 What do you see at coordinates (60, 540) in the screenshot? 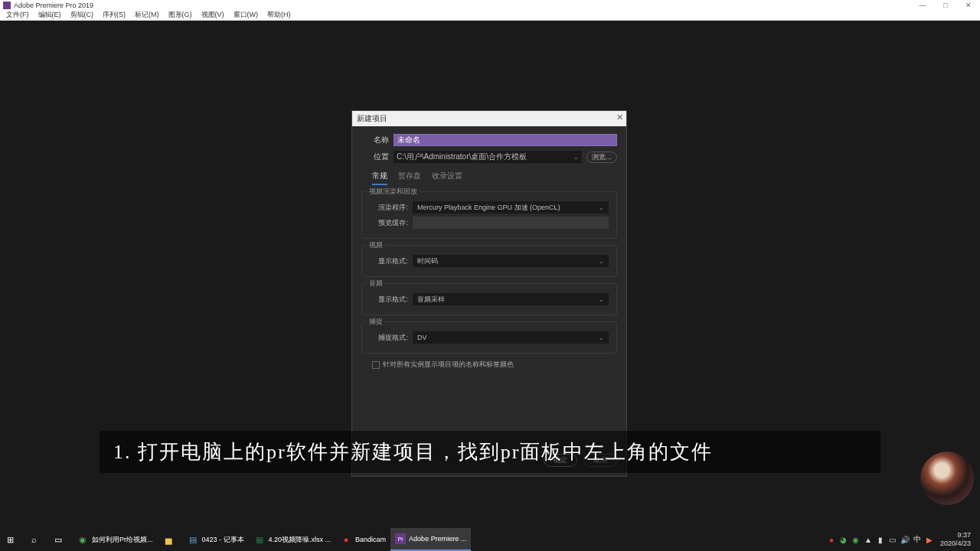
I see `task-view-button: ▭` at bounding box center [60, 540].